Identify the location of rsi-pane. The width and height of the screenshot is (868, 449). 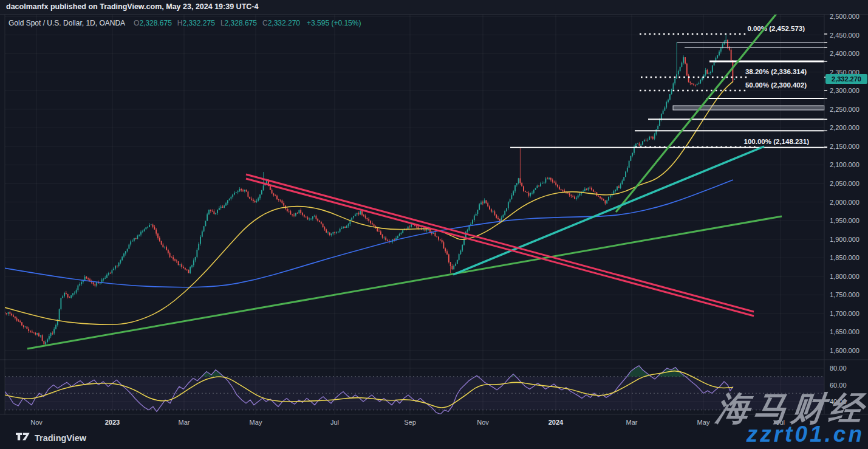
(414, 390).